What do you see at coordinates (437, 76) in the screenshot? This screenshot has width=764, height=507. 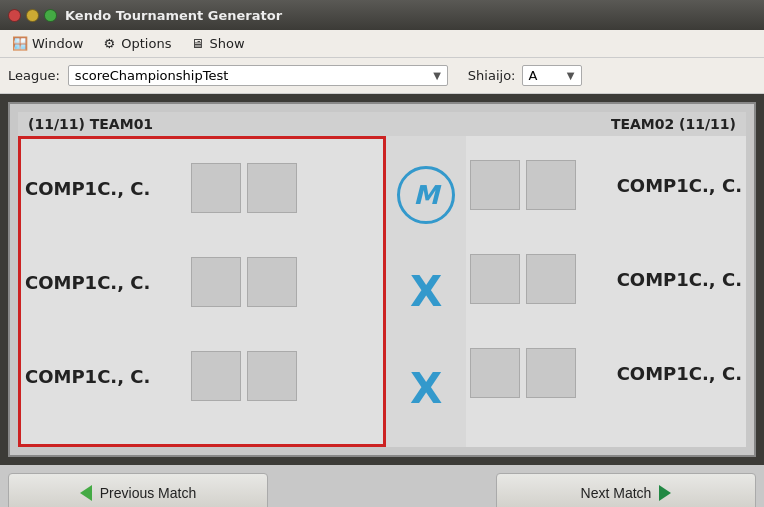 I see `league-dropdown-arrow: ▼` at bounding box center [437, 76].